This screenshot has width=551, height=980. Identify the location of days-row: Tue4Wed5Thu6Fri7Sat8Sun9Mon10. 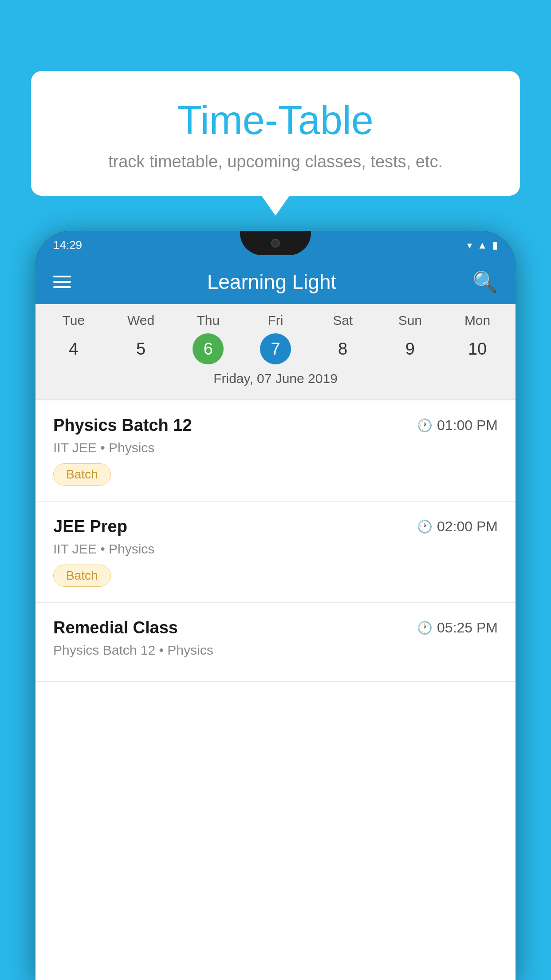
(276, 339).